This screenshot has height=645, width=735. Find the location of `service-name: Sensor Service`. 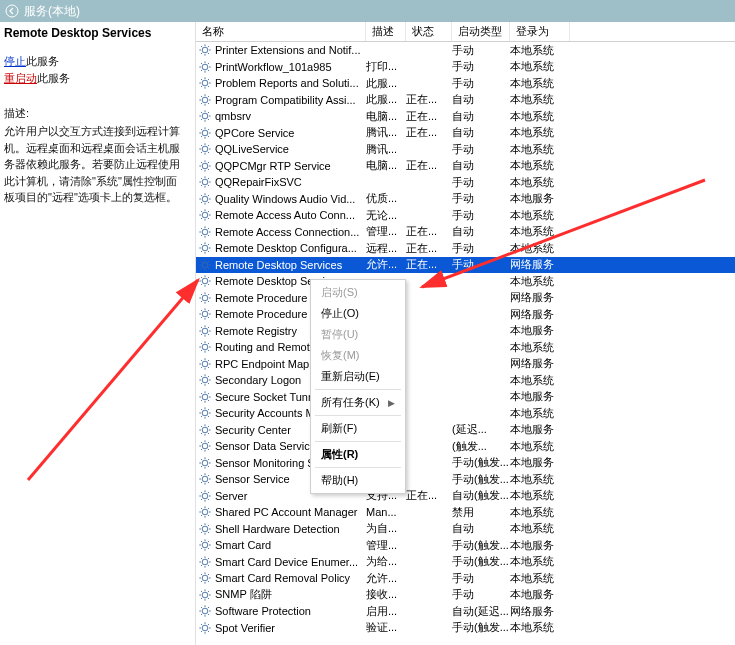

service-name: Sensor Service is located at coordinates (252, 479).